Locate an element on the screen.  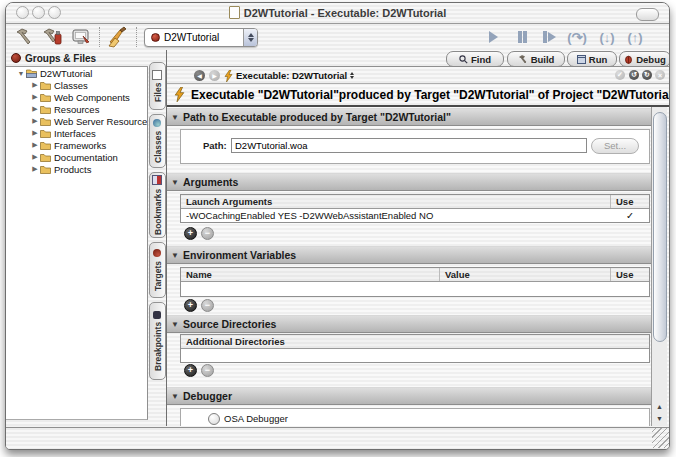
tab-targets: Targets is located at coordinates (158, 270).